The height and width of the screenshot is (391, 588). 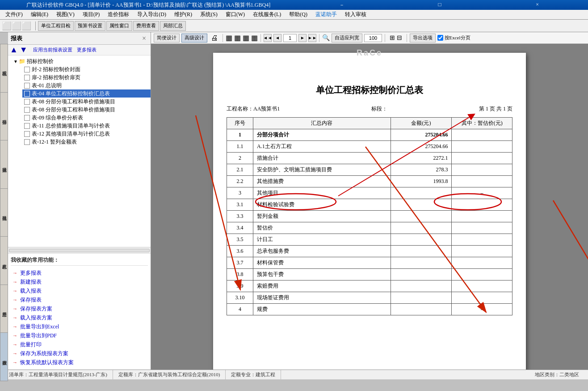 I want to click on row-amount: 2272.1, so click(x=421, y=158).